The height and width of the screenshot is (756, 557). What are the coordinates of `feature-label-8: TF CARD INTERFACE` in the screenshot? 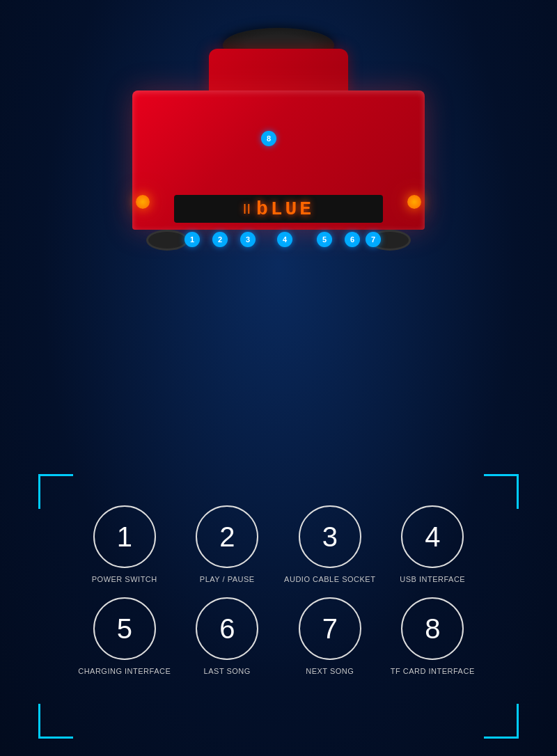 It's located at (433, 671).